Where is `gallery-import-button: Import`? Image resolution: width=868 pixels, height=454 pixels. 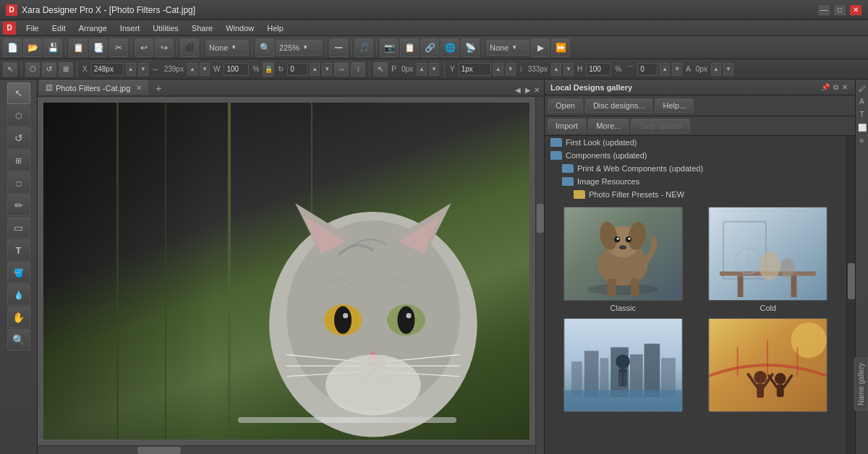 gallery-import-button: Import is located at coordinates (567, 126).